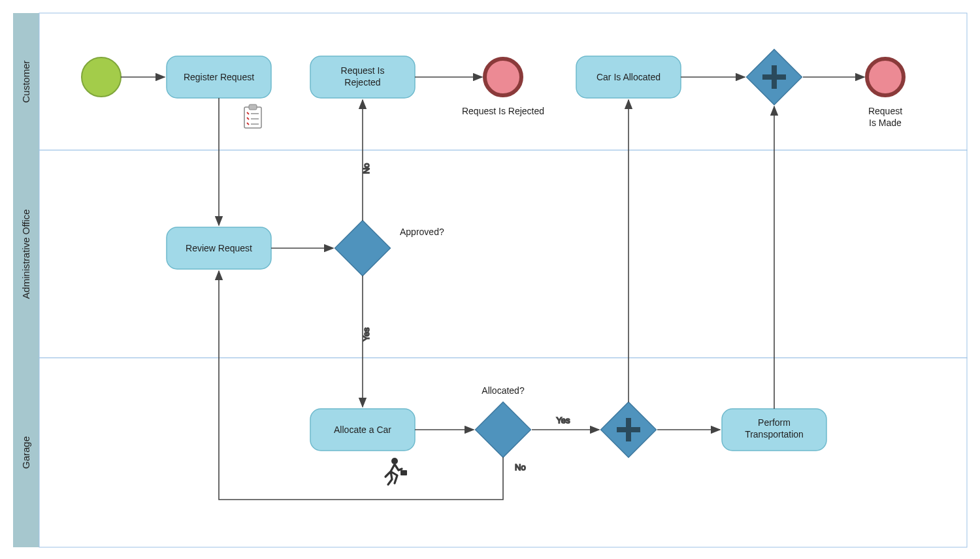  What do you see at coordinates (363, 77) in the screenshot?
I see `task-request-rejected: Request Is Rejected` at bounding box center [363, 77].